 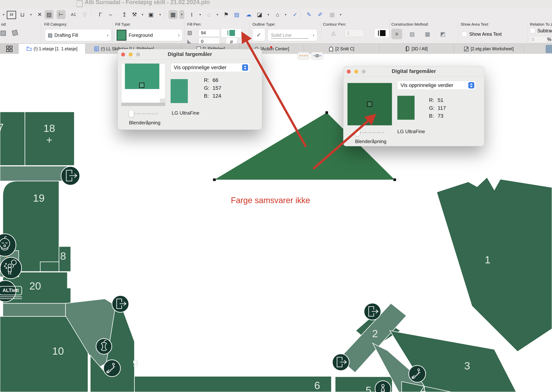 What do you see at coordinates (11, 290) in the screenshot?
I see `altiett-badge-text: ALTiett` at bounding box center [11, 290].